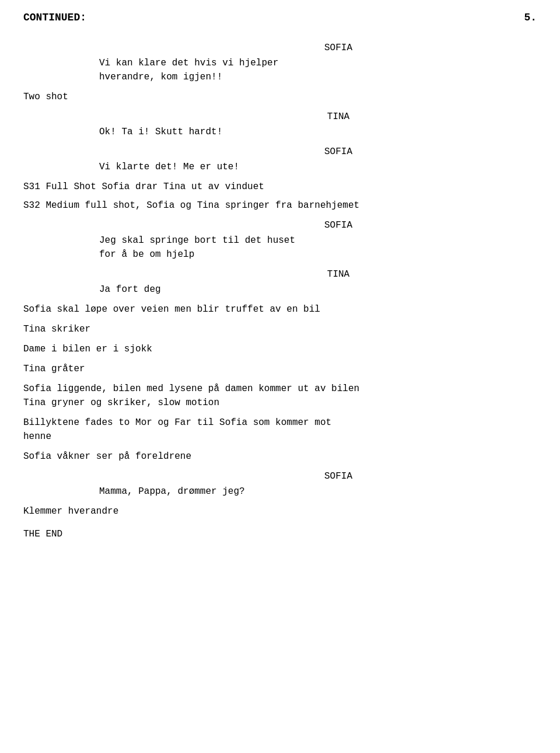 The image size is (560, 753). What do you see at coordinates (338, 476) in the screenshot?
I see `character-sofia-4: SOFIA` at bounding box center [338, 476].